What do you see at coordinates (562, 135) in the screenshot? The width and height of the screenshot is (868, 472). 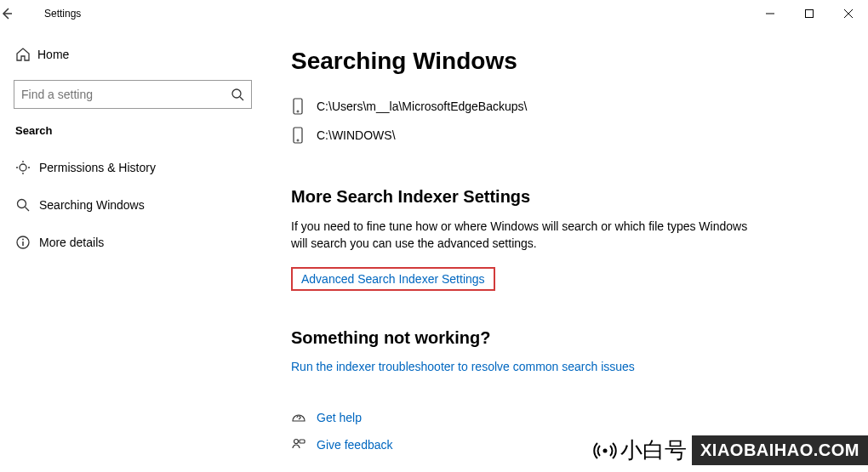 I see `excluded-folder-row: C:\WINDOWS\` at bounding box center [562, 135].